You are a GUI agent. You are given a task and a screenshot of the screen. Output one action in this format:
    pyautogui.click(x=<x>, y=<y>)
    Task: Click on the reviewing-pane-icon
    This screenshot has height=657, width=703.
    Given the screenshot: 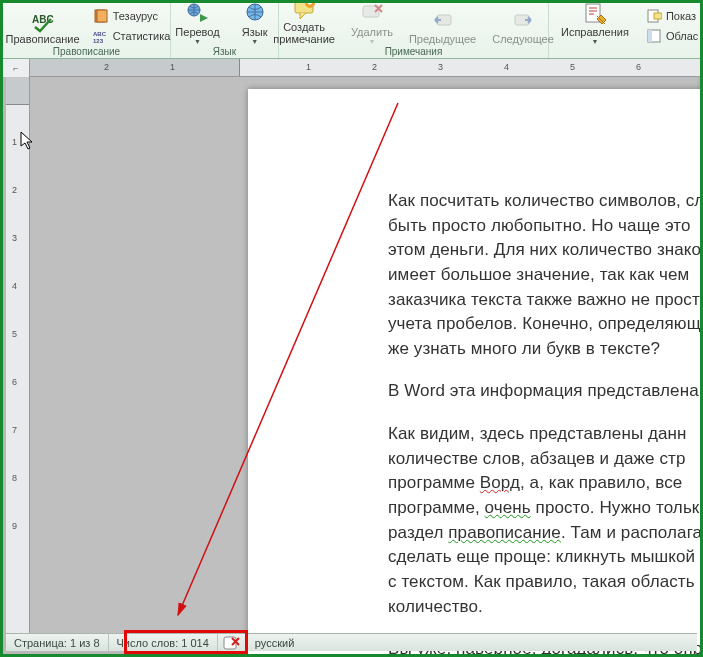 What is the action you would take?
    pyautogui.click(x=654, y=36)
    